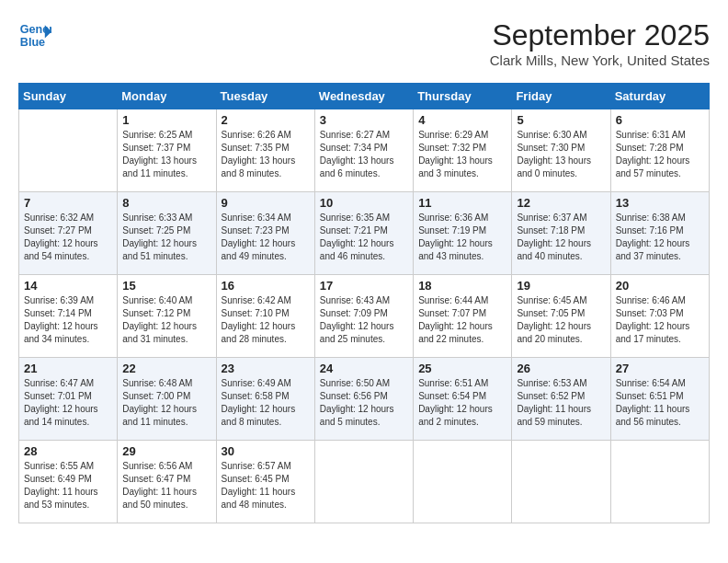  Describe the element at coordinates (266, 320) in the screenshot. I see `day-info: Sunrise: 6:42 AM Sunset: 7:10 PM Dayligh…` at that location.